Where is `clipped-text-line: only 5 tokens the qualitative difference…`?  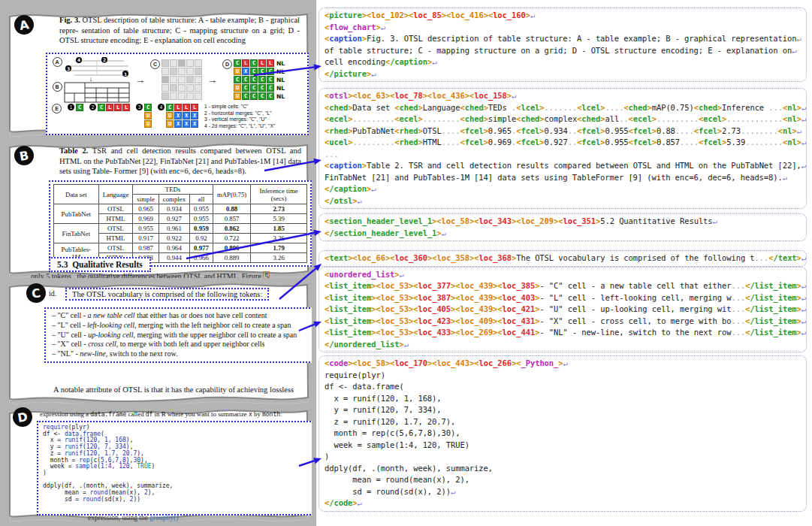
clipped-text-line: only 5 tokens the qualitative difference… is located at coordinates (166, 275).